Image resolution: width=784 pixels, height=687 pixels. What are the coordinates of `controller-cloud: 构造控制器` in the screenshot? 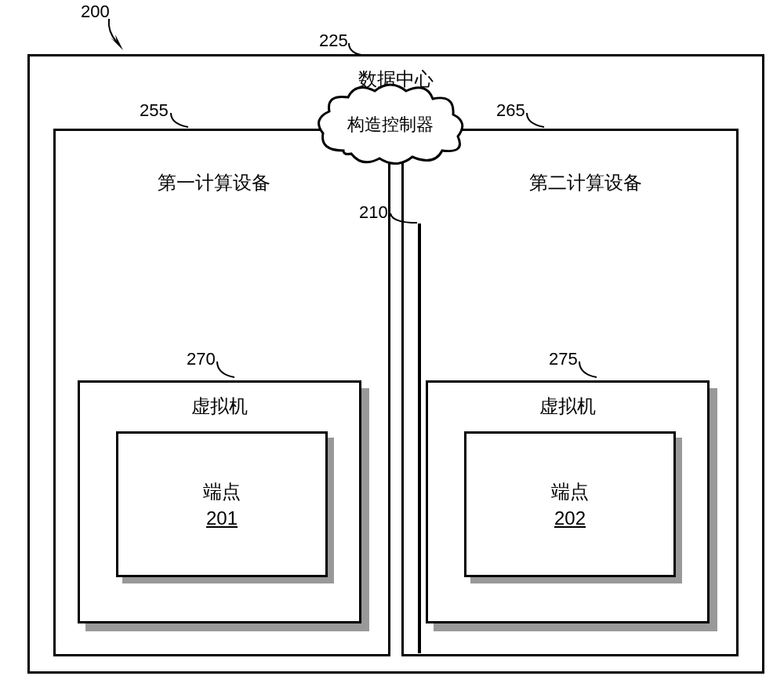 It's located at (390, 127).